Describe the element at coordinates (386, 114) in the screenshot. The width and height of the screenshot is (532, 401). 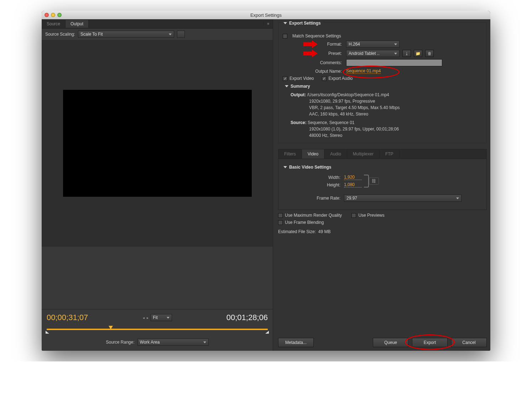
I see `summary-output-audio: AAC, 160 kbps, 48 kHz, Stereo` at that location.